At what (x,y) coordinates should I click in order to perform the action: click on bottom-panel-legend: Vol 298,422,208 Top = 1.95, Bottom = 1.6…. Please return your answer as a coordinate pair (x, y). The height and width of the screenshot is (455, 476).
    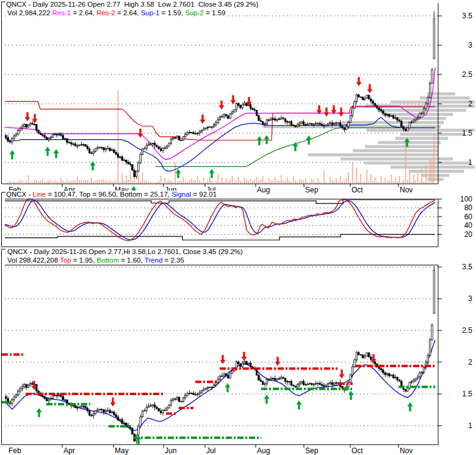
    Looking at the image, I should click on (96, 260).